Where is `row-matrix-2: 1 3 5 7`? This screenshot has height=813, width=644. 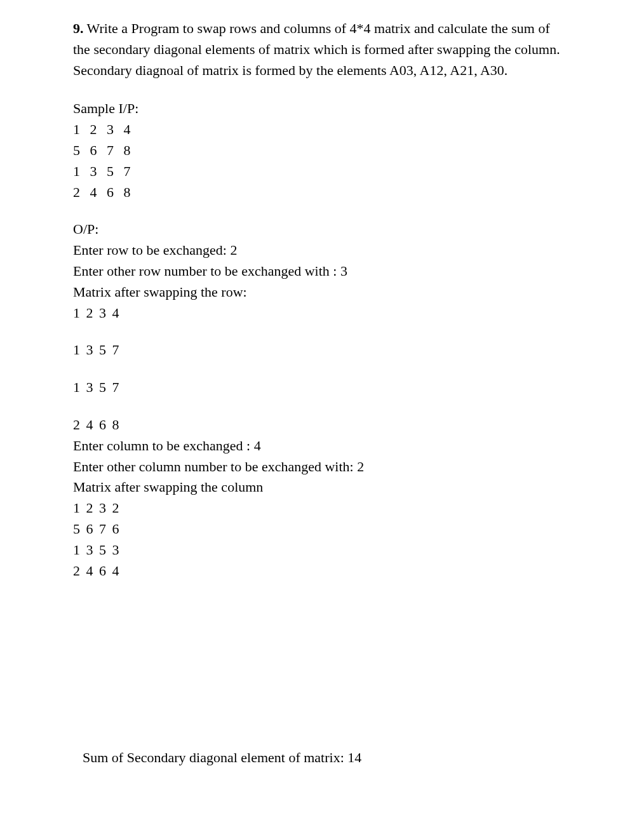
row-matrix-2: 1 3 5 7 is located at coordinates (324, 387).